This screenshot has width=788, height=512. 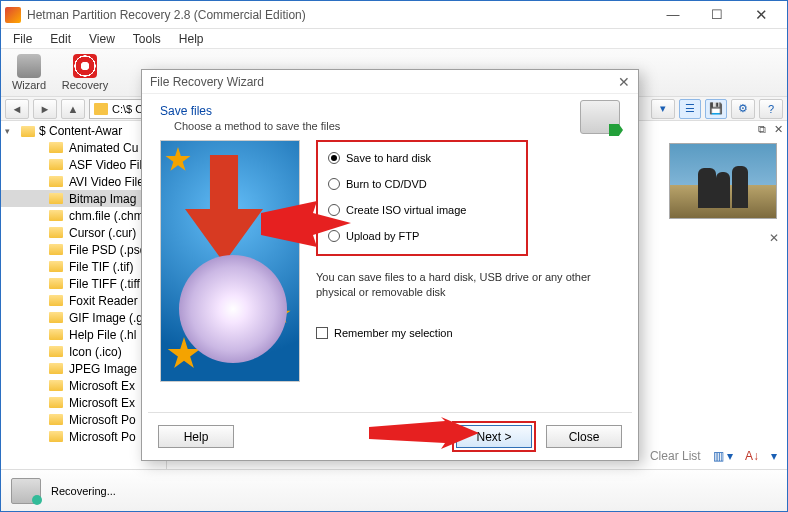 I want to click on panel-close-icon: ✕, so click(x=778, y=130).